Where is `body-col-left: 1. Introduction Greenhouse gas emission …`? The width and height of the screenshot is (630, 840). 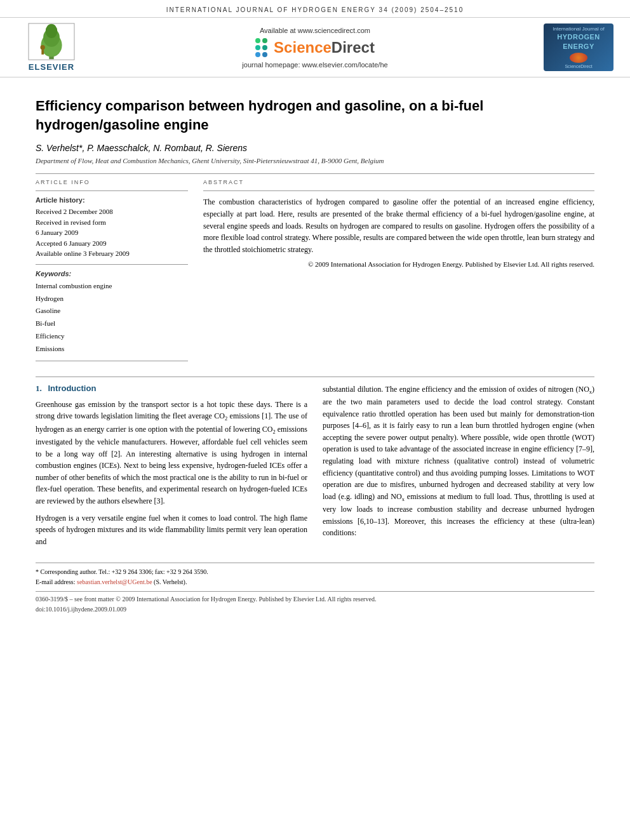 body-col-left: 1. Introduction Greenhouse gas emission … is located at coordinates (171, 469).